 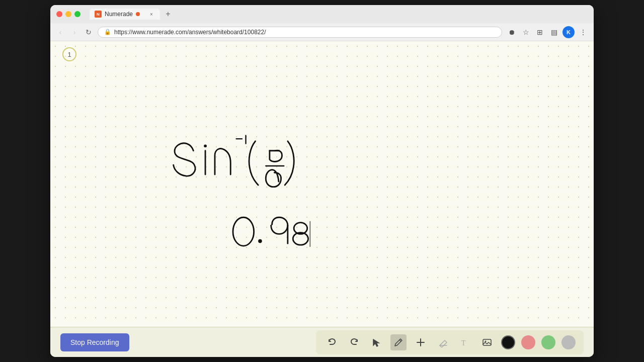 I want to click on back-button: ‹, so click(x=60, y=32).